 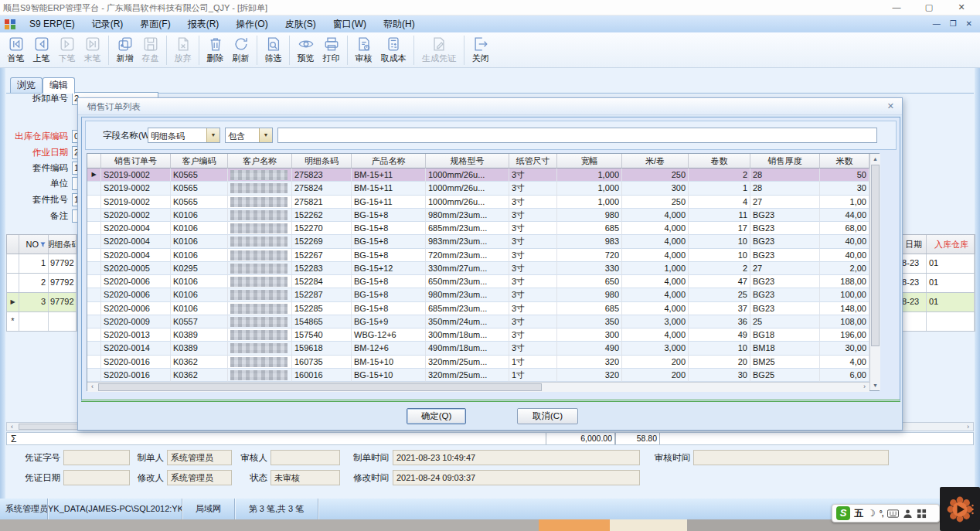 I want to click on customer-name-redacted, so click(x=260, y=215).